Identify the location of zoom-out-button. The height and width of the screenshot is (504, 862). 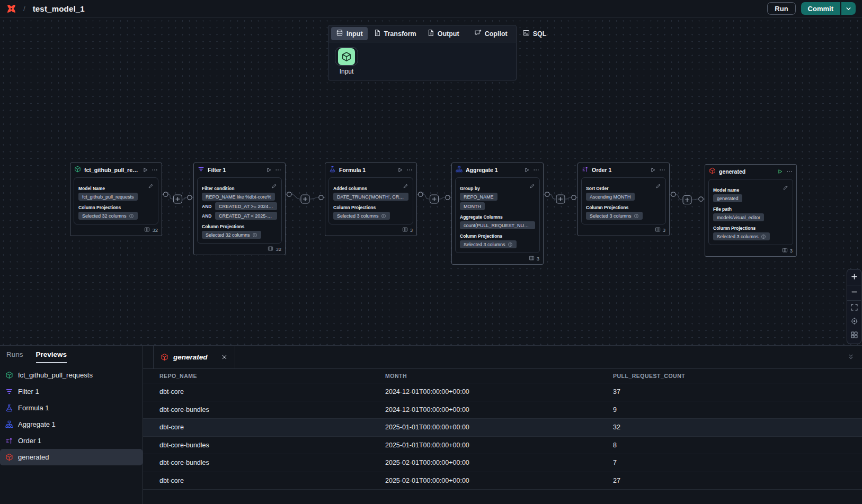
(854, 293).